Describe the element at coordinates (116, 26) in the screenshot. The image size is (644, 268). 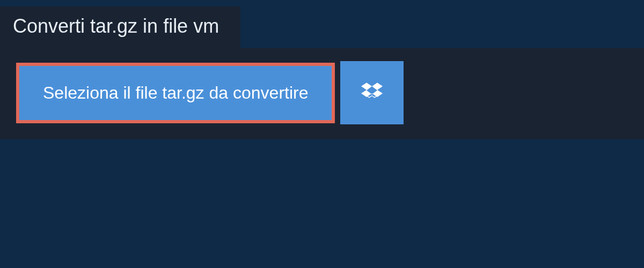
I see `page-title: Converti tar.gz in file vm` at that location.